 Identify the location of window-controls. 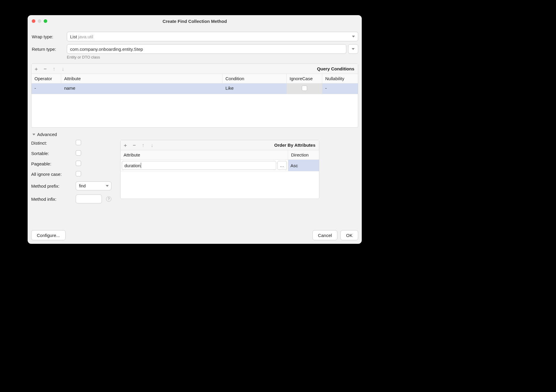
(37, 21).